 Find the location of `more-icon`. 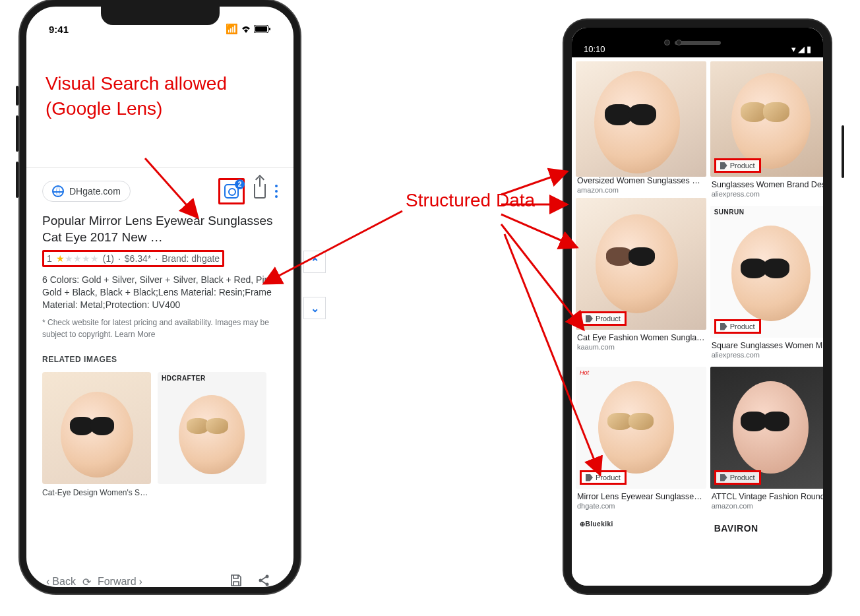

more-icon is located at coordinates (276, 191).